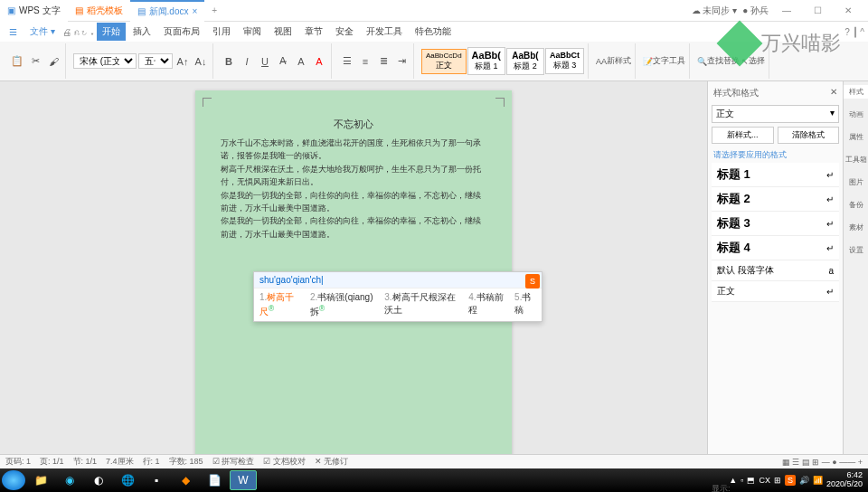 Image resolution: width=868 pixels, height=492 pixels. Describe the element at coordinates (111, 32) in the screenshot. I see `menu-start: 开始` at that location.